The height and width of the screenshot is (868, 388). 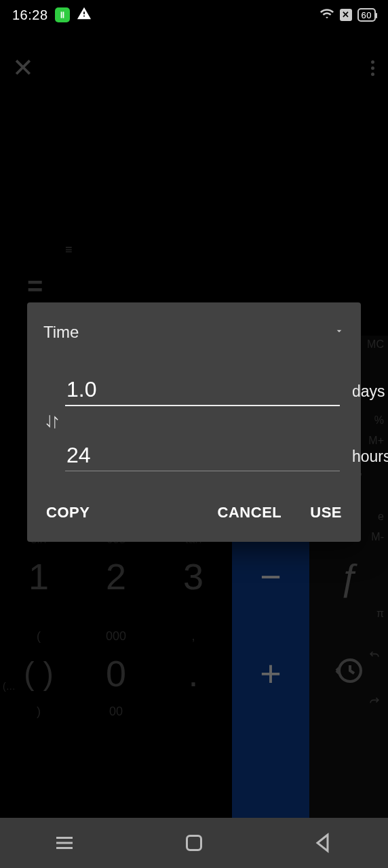 I want to click on undo-icon, so click(x=374, y=650).